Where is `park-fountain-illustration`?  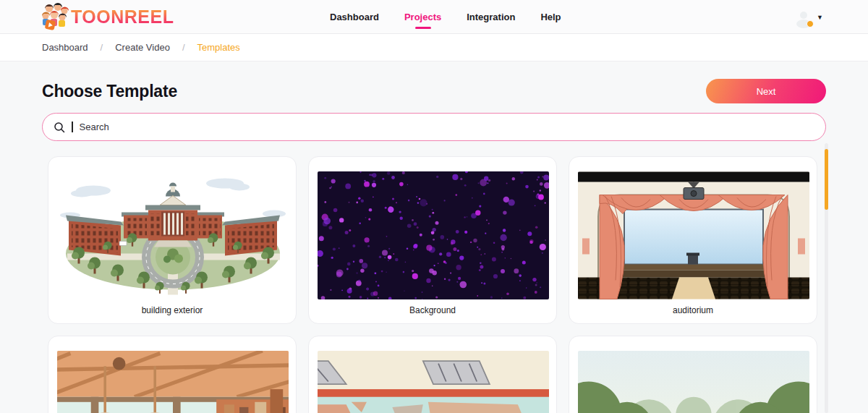 park-fountain-illustration is located at coordinates (694, 382).